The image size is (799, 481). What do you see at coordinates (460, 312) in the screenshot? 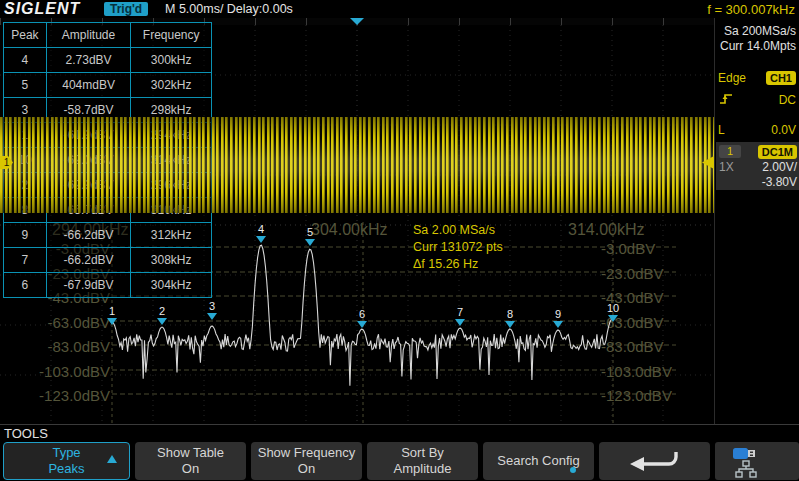
I see `peak-marker-number: 7` at bounding box center [460, 312].